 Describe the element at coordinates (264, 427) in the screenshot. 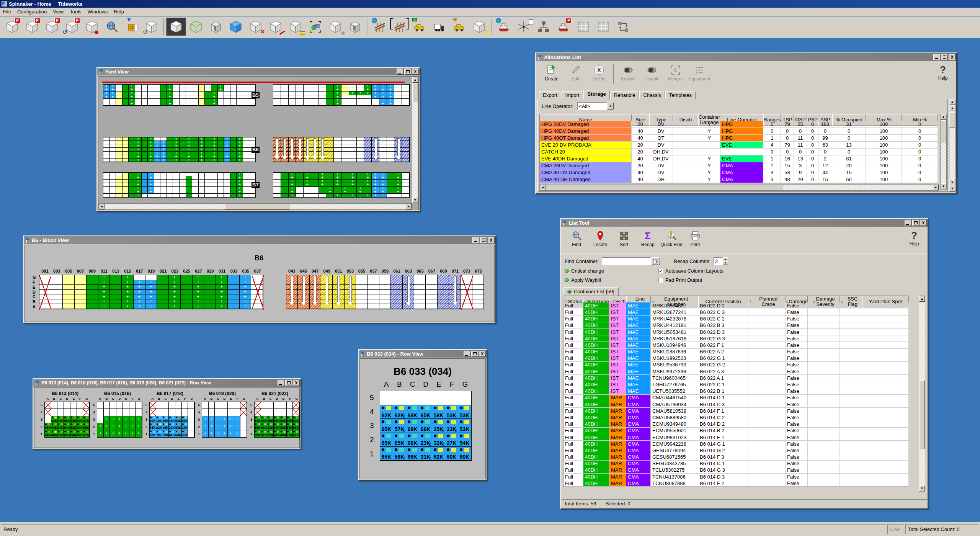

I see `grid-cell: 61K` at that location.